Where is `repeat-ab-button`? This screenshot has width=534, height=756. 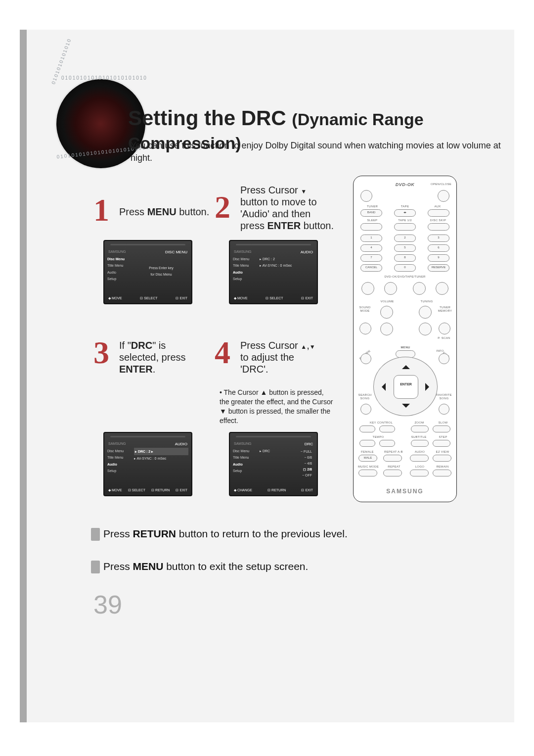
repeat-ab-button is located at coordinates (393, 458).